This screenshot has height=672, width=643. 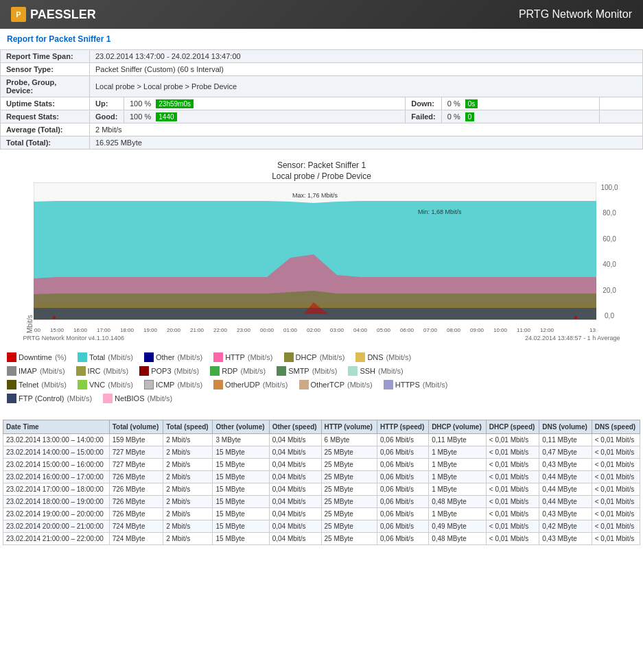 What do you see at coordinates (402, 465) in the screenshot?
I see `cell-2-6: 0,06 Mbit/s` at bounding box center [402, 465].